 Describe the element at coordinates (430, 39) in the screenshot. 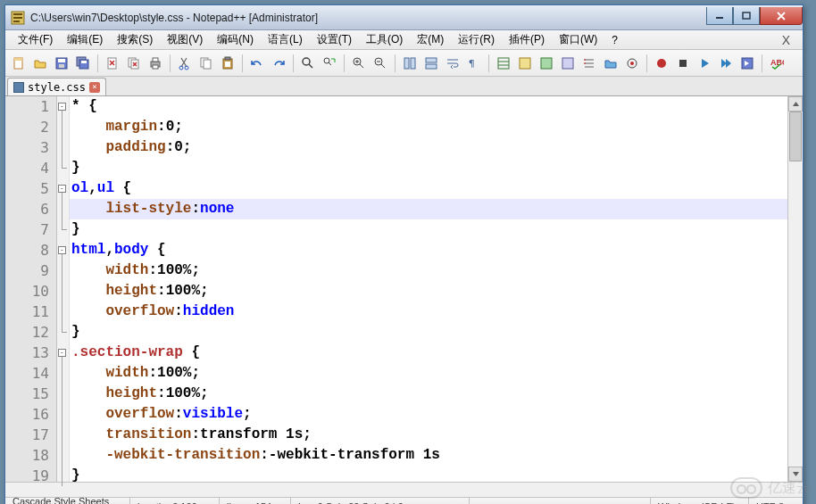

I see `menu-macro: 宏(M)` at that location.